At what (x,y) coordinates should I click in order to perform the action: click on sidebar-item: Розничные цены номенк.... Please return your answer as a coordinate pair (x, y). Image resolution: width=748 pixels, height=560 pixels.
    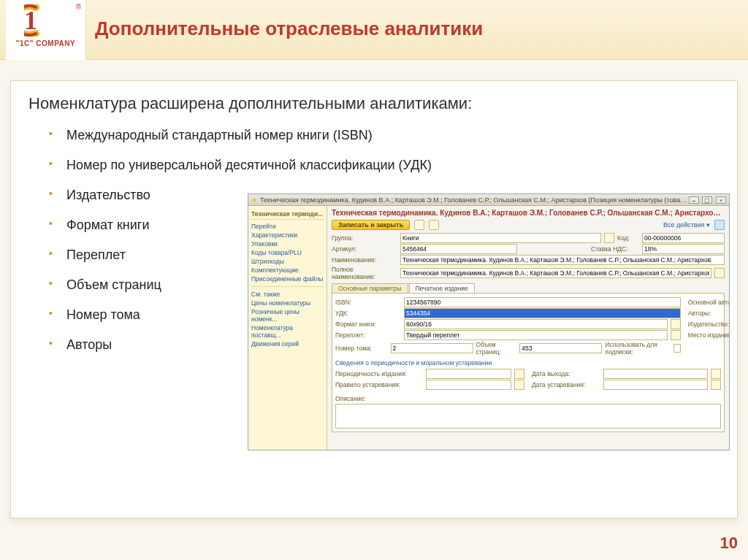
    Looking at the image, I should click on (288, 315).